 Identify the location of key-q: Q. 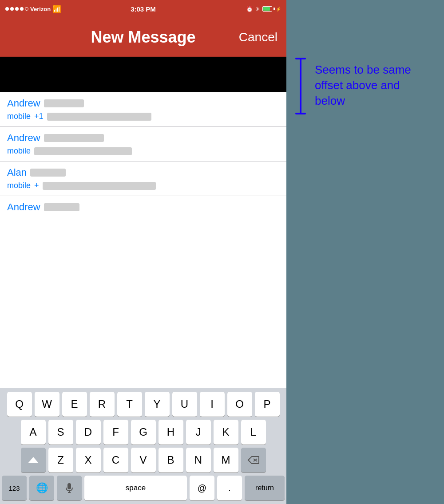
(20, 404).